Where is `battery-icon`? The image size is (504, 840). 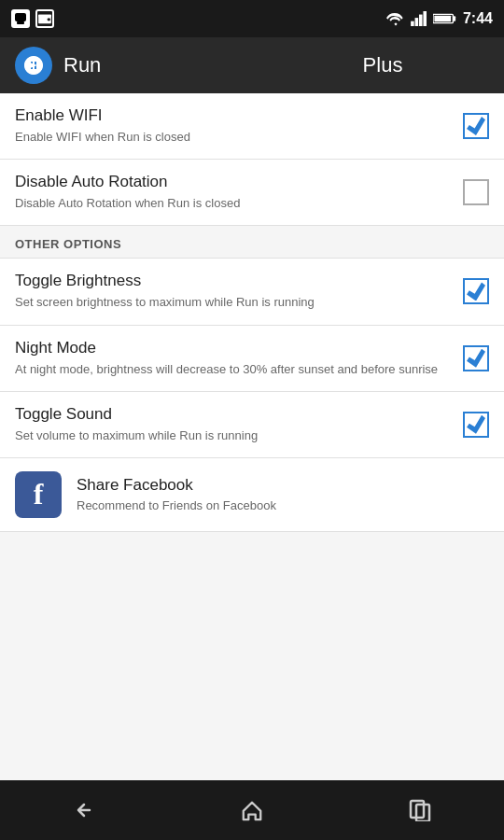 battery-icon is located at coordinates (445, 19).